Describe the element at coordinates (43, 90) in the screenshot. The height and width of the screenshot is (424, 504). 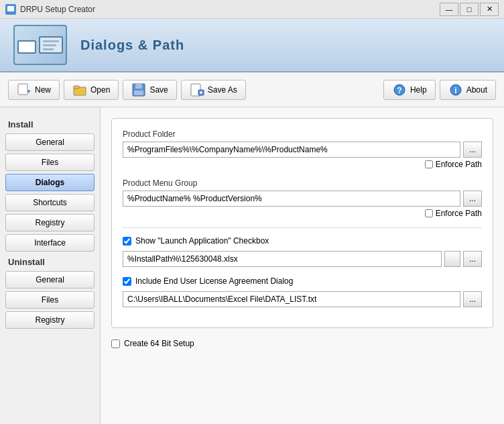
I see `new-label: New` at that location.